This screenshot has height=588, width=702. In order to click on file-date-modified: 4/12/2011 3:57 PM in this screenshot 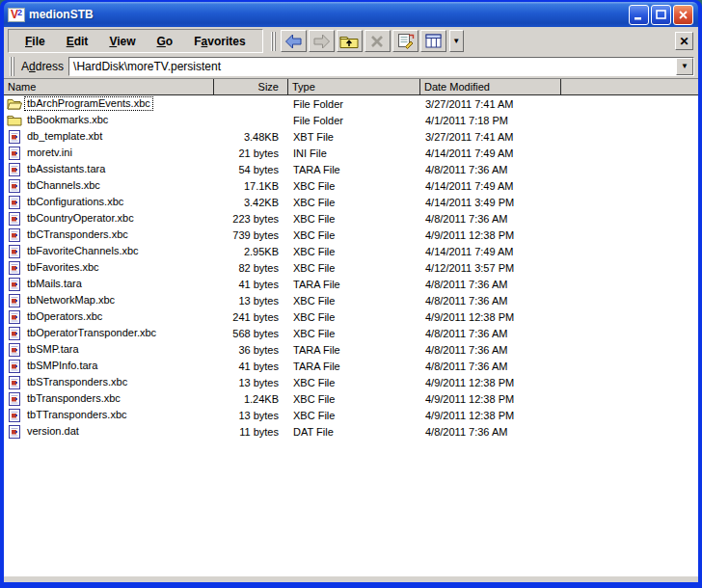, I will do `click(491, 268)`.